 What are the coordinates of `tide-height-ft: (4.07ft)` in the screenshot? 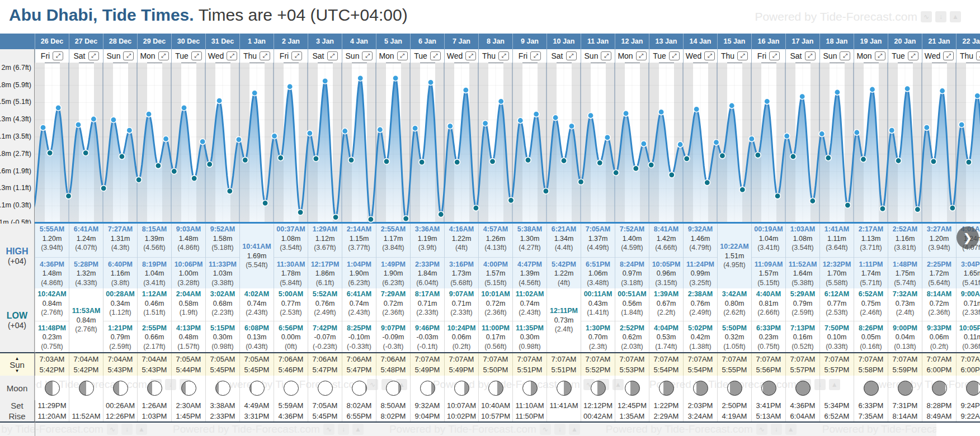 It's located at (86, 248).